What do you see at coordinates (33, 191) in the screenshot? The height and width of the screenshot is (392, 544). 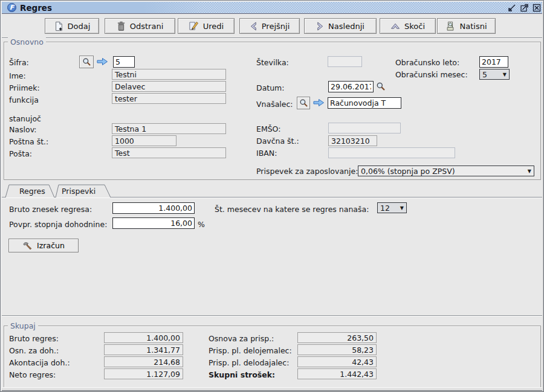 I see `tab-regres: Regres` at bounding box center [33, 191].